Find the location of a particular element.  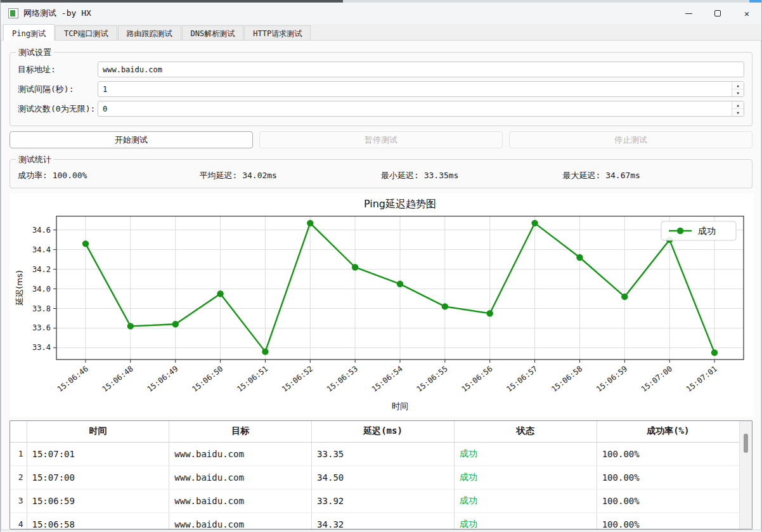

cell-latency: 34.32 is located at coordinates (383, 521).